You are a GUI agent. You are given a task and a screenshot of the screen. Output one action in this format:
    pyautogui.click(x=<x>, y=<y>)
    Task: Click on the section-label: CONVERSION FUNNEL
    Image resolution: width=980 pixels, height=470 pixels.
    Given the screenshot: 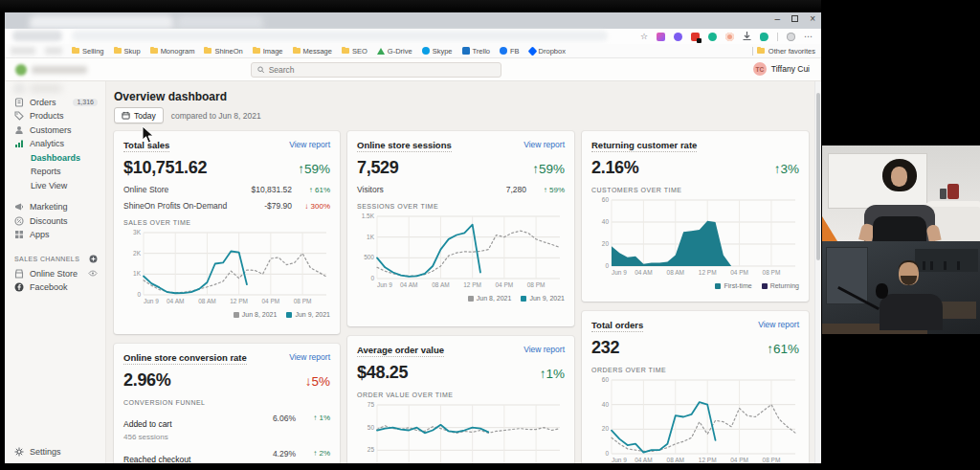 What is the action you would take?
    pyautogui.click(x=227, y=402)
    